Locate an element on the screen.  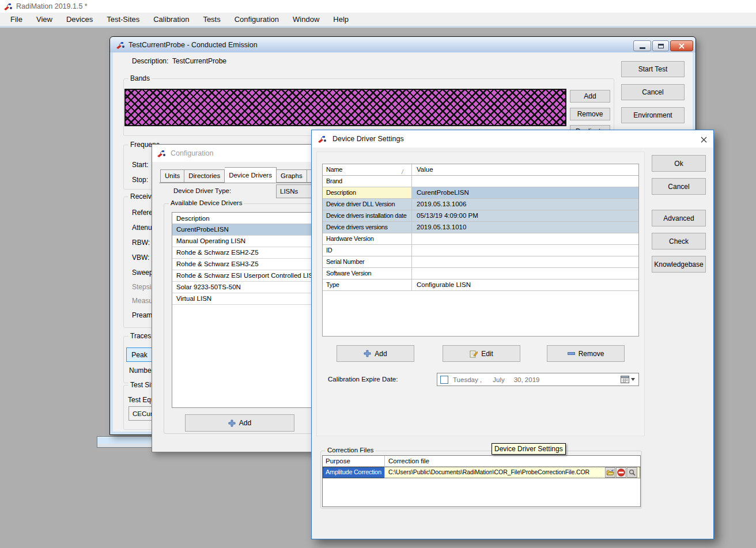
app-titlebar: RadiMation 2019.1.5 * is located at coordinates (378, 6).